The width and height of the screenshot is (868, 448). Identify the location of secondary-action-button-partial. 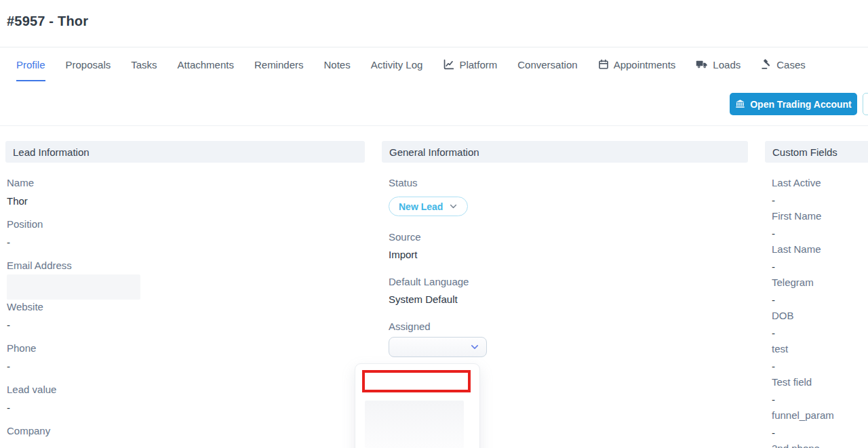
(865, 104).